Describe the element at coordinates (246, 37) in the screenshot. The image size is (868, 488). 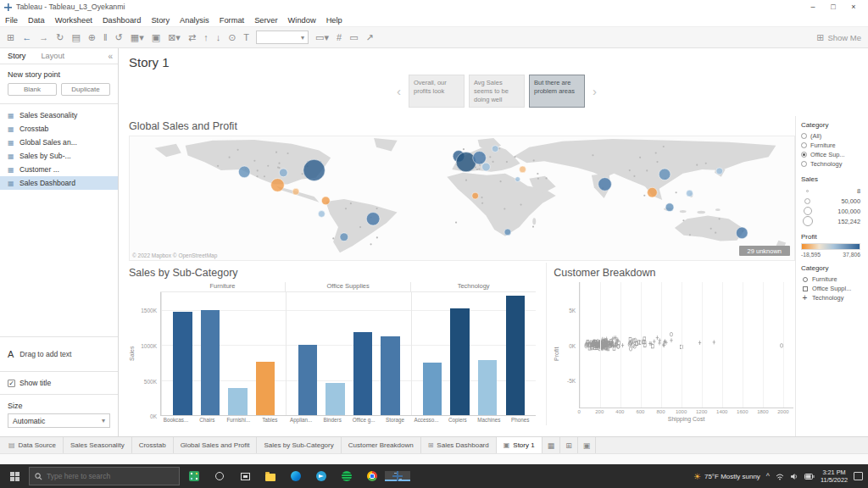
I see `labels-button: T` at that location.